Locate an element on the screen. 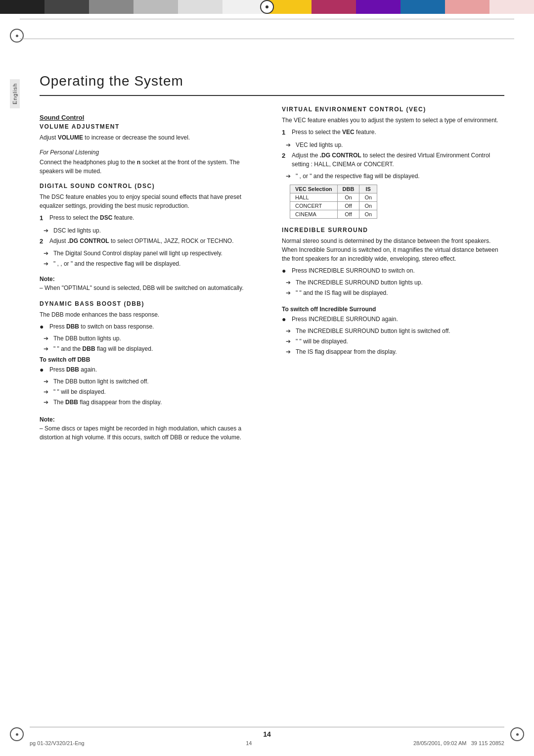 The width and height of the screenshot is (534, 756). dbb-note-text: – Some discs or tapes might be recorded … is located at coordinates (151, 433).